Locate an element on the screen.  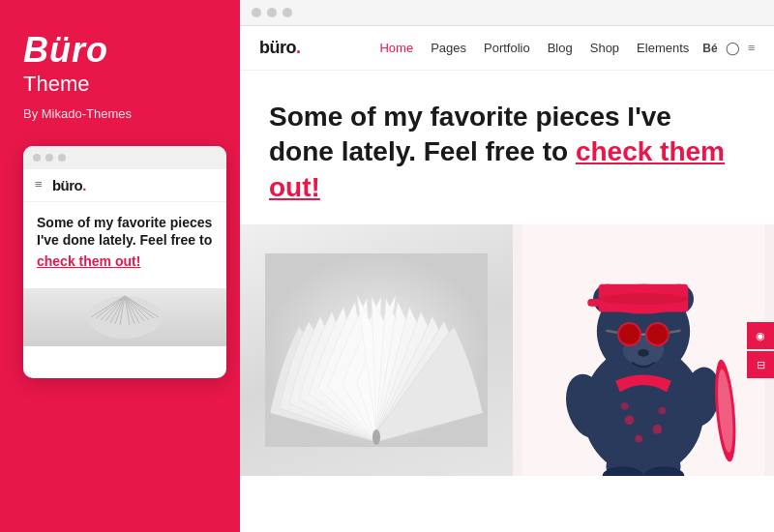
nav-portfolio: Portfolio is located at coordinates (507, 48).